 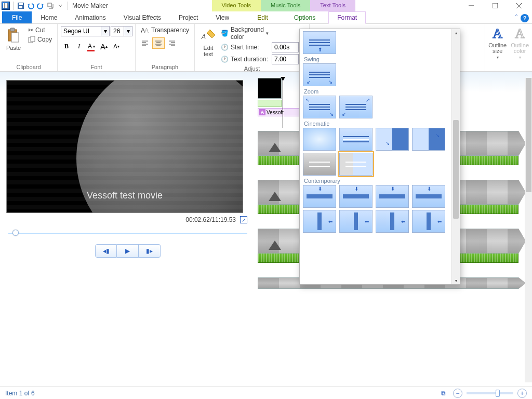 I want to click on cut-button: ✂Cut, so click(x=40, y=30).